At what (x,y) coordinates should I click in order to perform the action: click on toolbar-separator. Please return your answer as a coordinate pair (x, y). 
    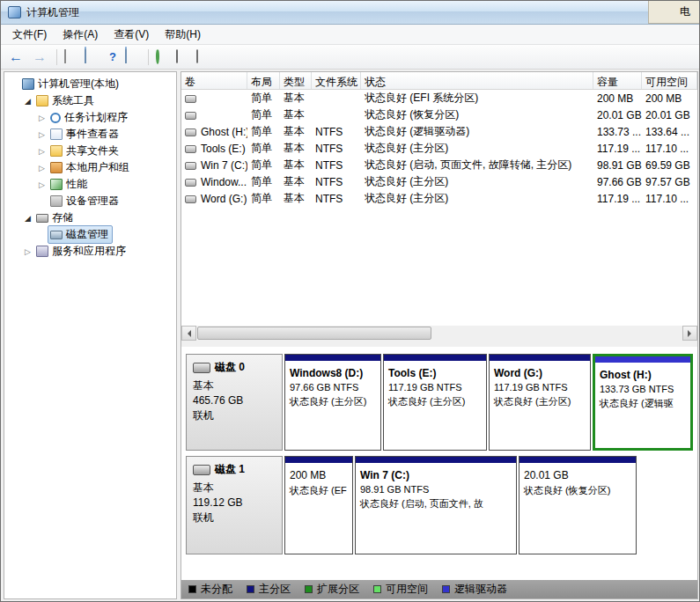
    Looking at the image, I should click on (148, 57).